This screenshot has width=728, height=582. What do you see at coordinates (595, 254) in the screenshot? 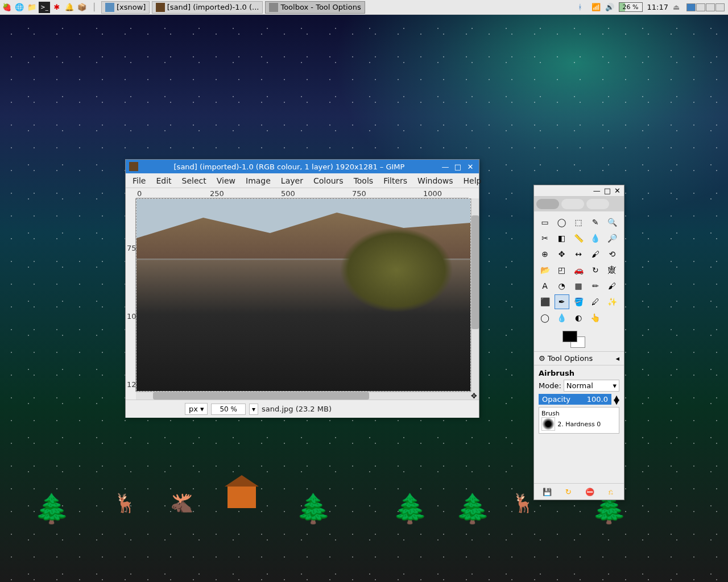
I see `tool-button-13: 🖌` at bounding box center [595, 254].